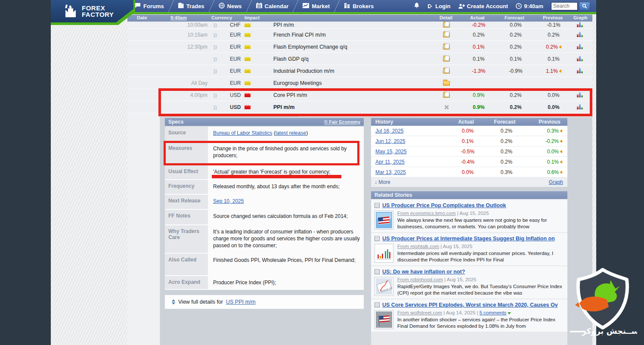  I want to click on tab-market: Market, so click(316, 6).